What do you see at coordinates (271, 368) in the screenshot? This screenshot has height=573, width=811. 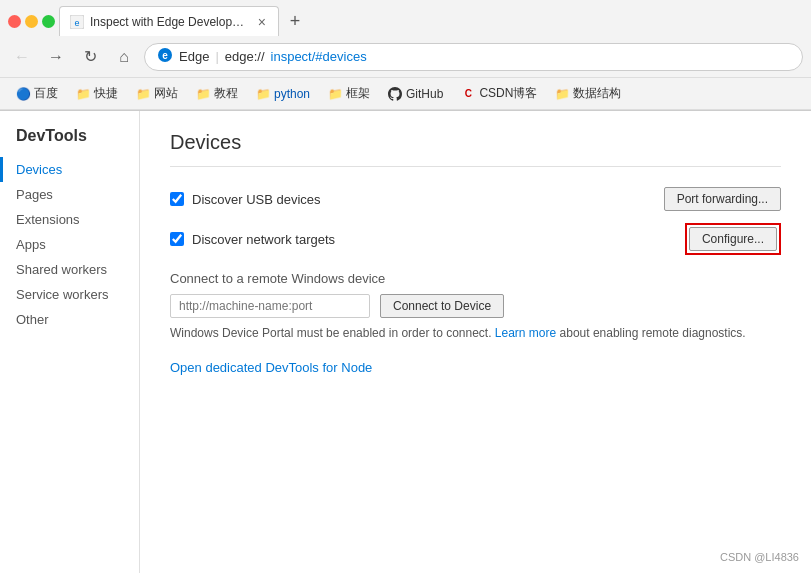 I see `devtools-node-link: Open dedicated DevTools for Node` at bounding box center [271, 368].